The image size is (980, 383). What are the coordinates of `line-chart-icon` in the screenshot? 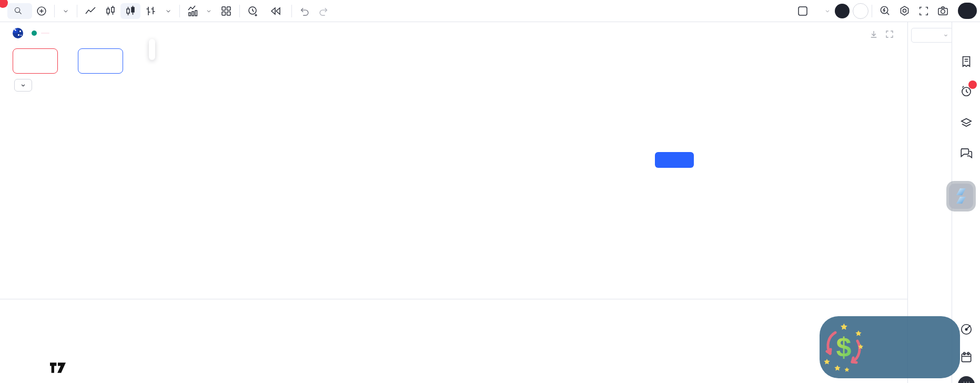 It's located at (90, 11).